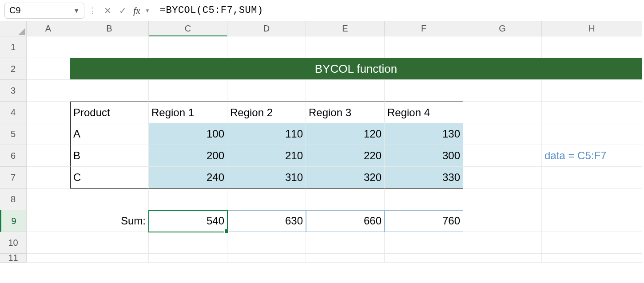 The height and width of the screenshot is (283, 644). I want to click on col-header: D, so click(266, 29).